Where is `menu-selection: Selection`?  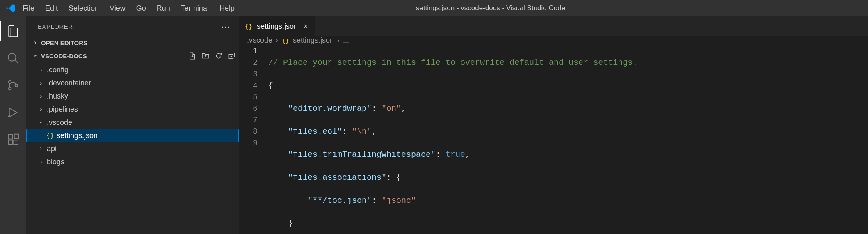 menu-selection: Selection is located at coordinates (84, 8).